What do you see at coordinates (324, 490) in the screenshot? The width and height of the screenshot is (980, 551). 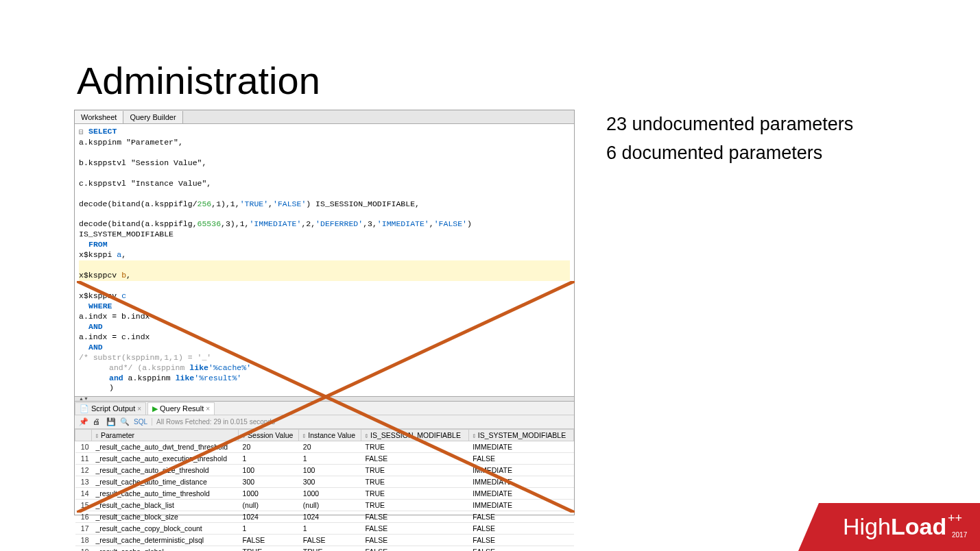 I see `results-grid: ⇕Parameter ⇕Session Value ⇕Instance Valu…` at bounding box center [324, 490].